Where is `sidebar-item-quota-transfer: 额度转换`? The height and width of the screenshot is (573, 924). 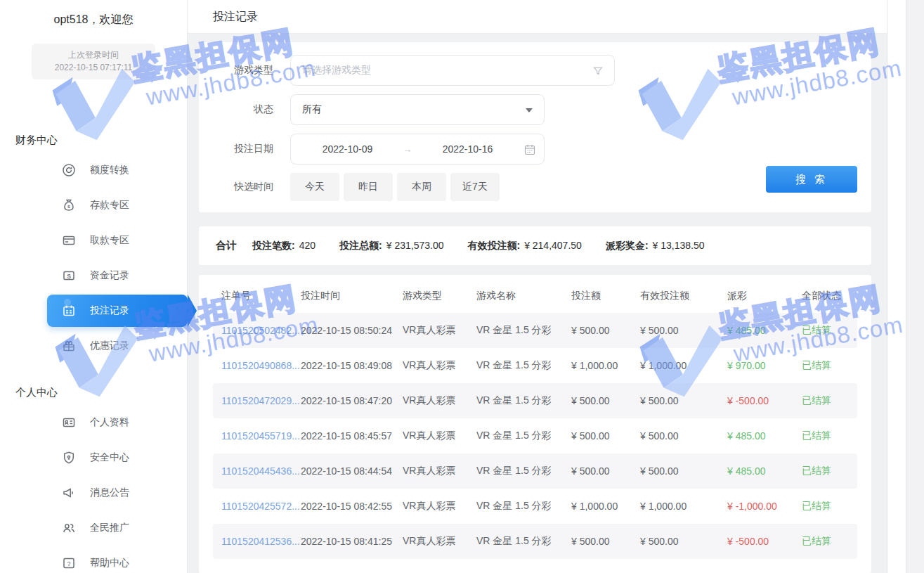 sidebar-item-quota-transfer: 额度转换 is located at coordinates (117, 170).